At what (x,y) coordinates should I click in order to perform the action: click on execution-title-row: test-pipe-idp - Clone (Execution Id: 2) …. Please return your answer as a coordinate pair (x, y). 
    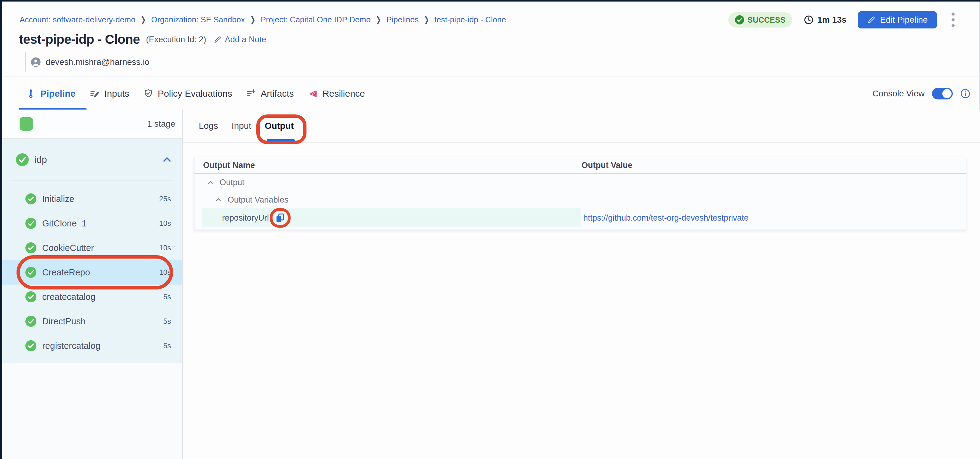
    Looking at the image, I should click on (142, 40).